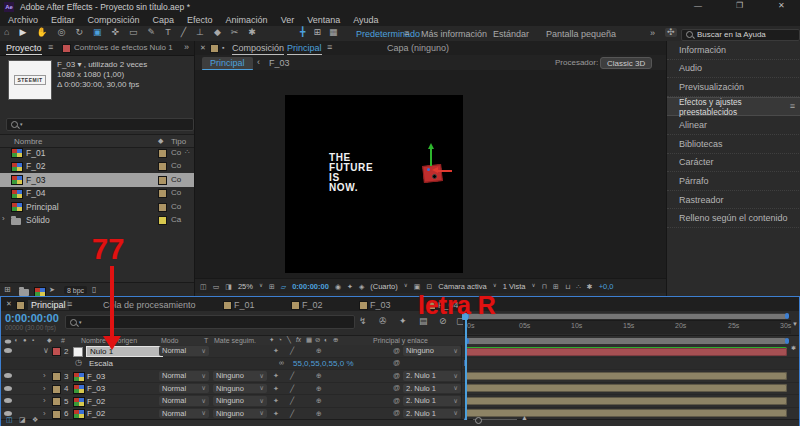 The width and height of the screenshot is (800, 426). What do you see at coordinates (626, 63) in the screenshot?
I see `renderer-button: Classic 3D` at bounding box center [626, 63].